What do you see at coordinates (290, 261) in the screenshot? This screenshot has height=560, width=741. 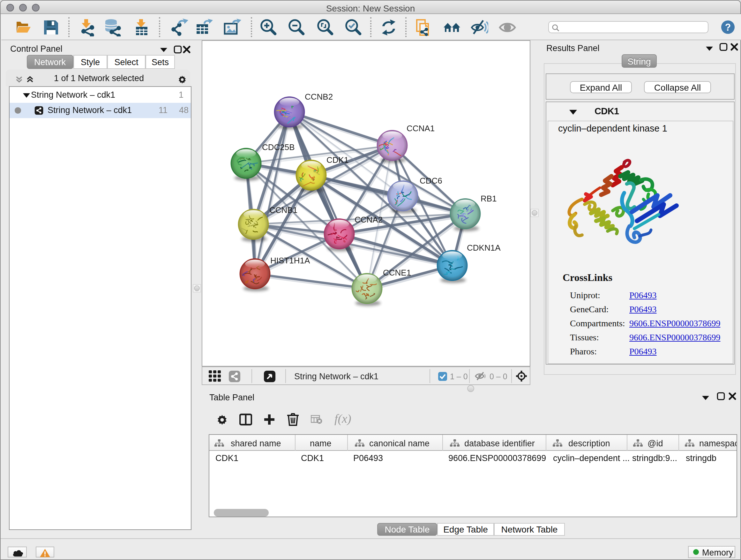 I see `svg-text: HIST1H1A` at bounding box center [290, 261].